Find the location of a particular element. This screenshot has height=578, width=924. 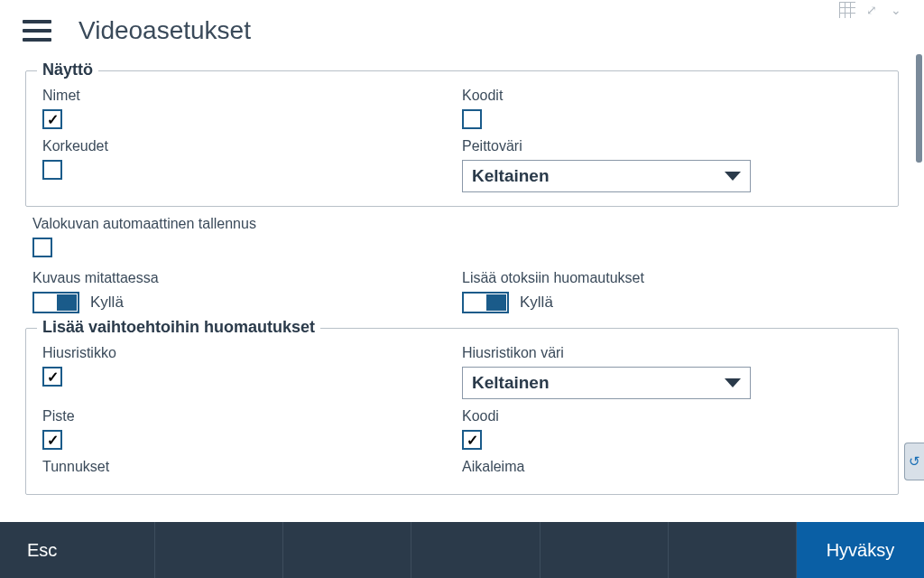

add-notes-label: Lisää otoksiin huomautukset is located at coordinates (677, 278).